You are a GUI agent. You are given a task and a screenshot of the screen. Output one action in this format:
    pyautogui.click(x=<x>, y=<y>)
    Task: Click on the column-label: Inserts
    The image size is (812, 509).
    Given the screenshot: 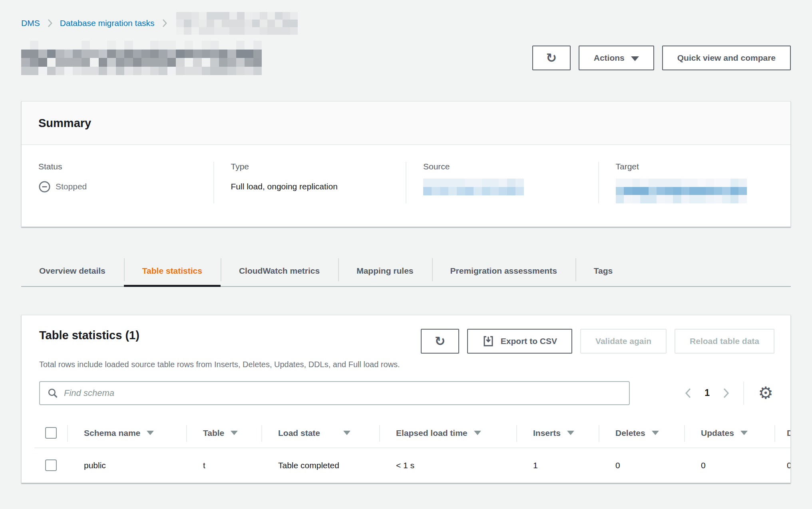 What is the action you would take?
    pyautogui.click(x=547, y=433)
    